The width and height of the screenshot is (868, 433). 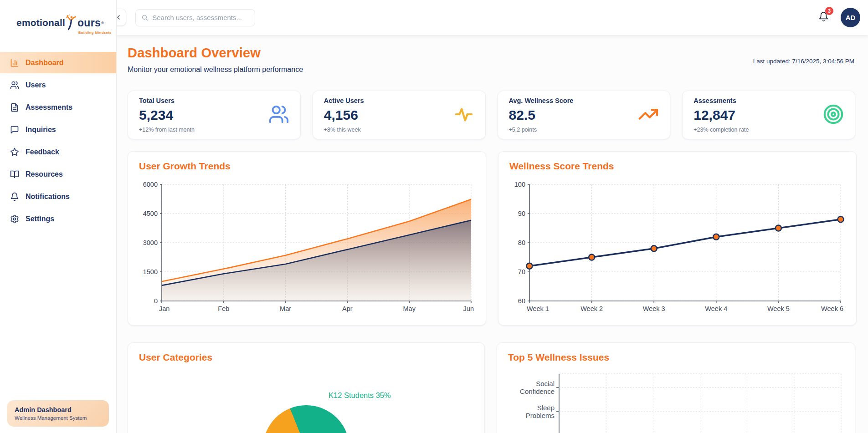 I want to click on trending-up-icon, so click(x=648, y=115).